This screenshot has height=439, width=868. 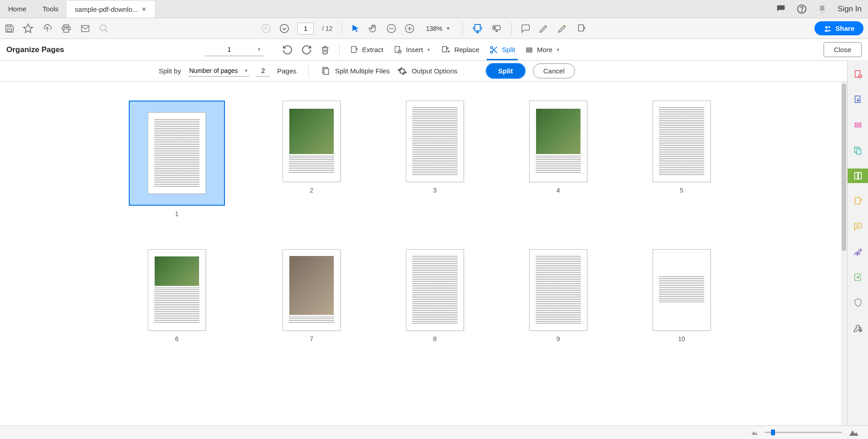 I want to click on split-multiple-label: Split Multiple Files, so click(x=363, y=71).